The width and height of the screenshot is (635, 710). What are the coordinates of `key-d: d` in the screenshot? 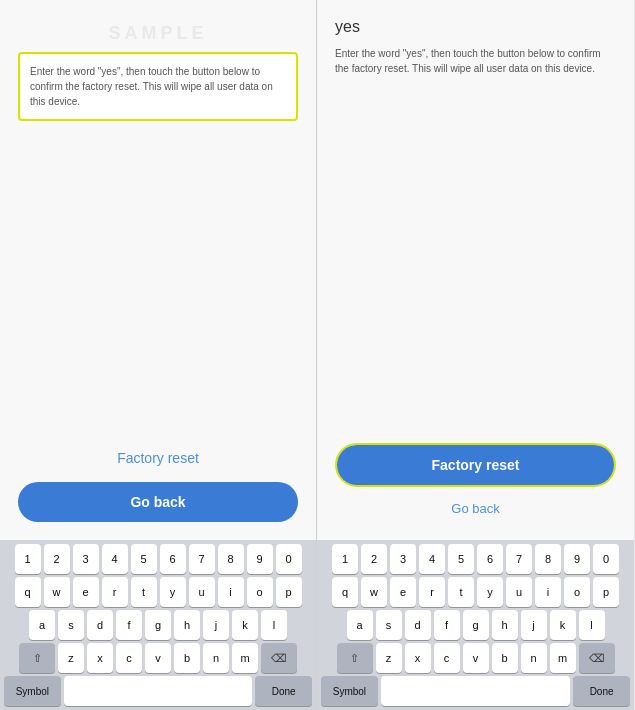 It's located at (100, 625).